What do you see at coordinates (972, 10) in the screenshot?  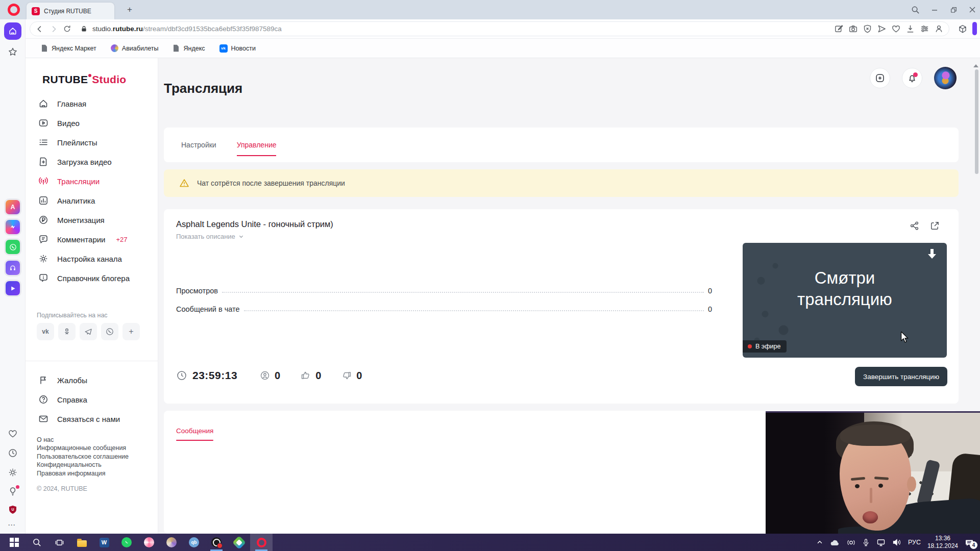 I see `close-button` at bounding box center [972, 10].